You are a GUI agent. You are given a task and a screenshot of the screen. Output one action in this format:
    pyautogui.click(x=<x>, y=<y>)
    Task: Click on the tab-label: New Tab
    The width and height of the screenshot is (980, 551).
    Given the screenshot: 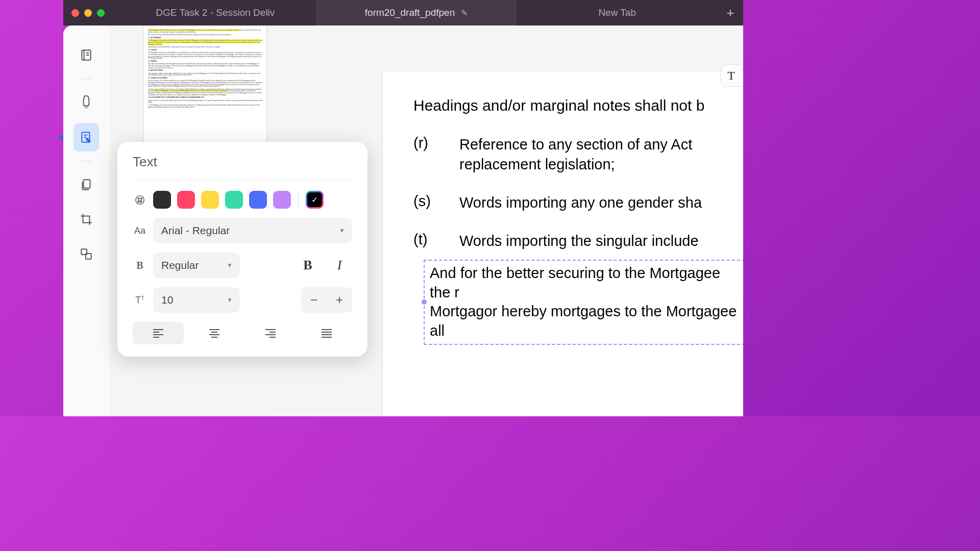 What is the action you would take?
    pyautogui.click(x=617, y=13)
    